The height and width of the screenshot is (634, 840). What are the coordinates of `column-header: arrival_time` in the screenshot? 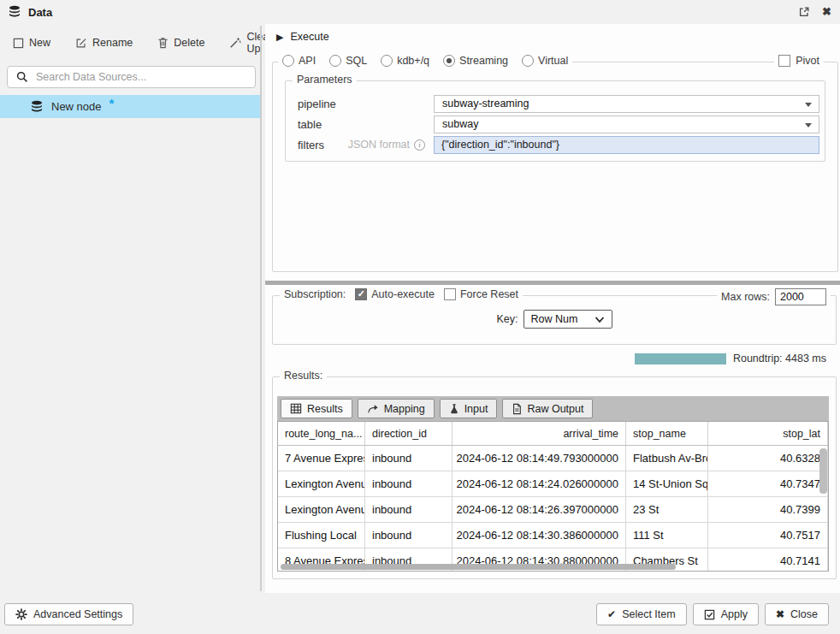 It's located at (539, 433).